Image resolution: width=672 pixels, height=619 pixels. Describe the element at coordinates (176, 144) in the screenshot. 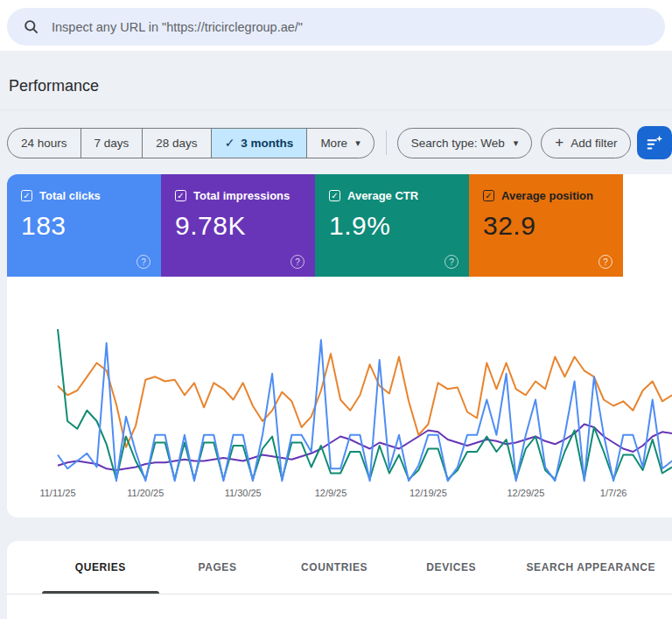

I see `date-range-28-days: 28 days` at that location.